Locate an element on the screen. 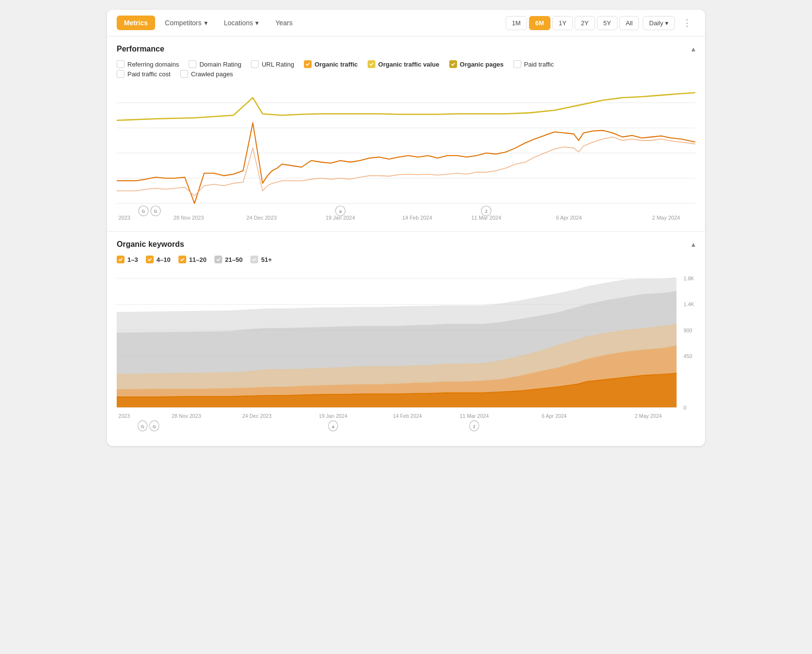 The image size is (812, 654). time-1m: 1M is located at coordinates (516, 23).